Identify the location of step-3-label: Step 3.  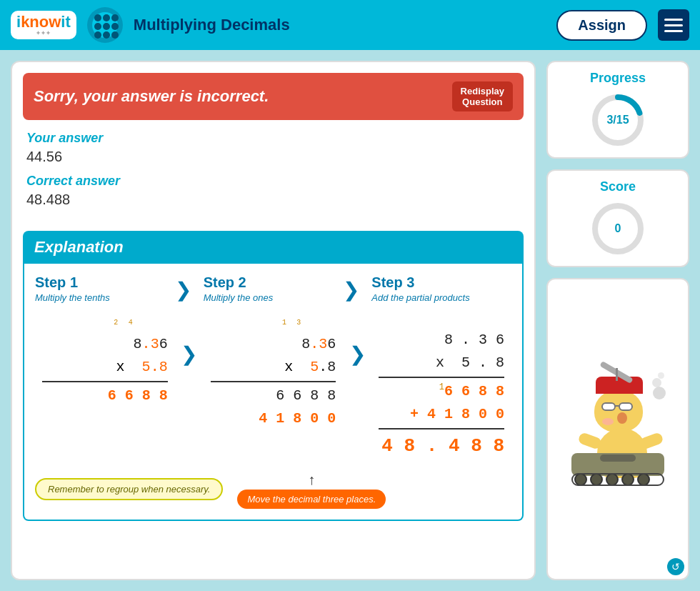
(441, 283).